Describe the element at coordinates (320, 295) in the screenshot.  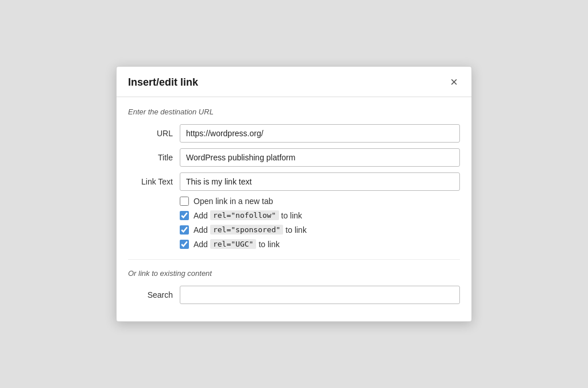
I see `search-input` at that location.